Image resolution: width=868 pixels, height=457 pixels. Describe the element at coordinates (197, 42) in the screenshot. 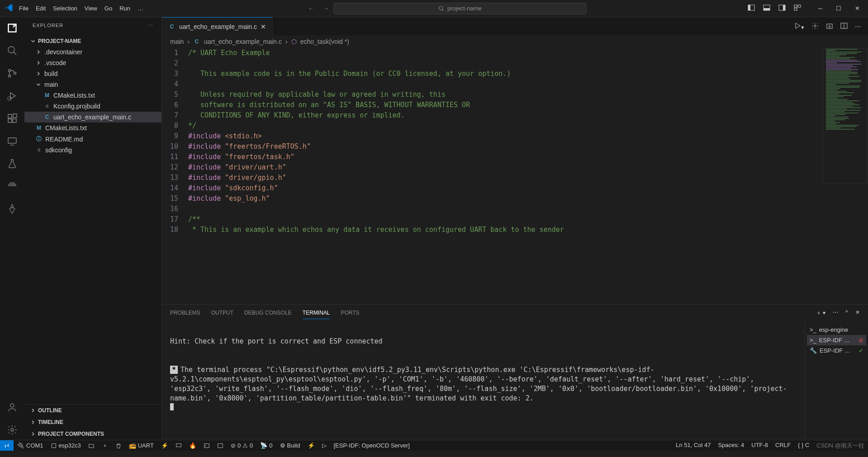

I see `c-file-icon: C` at that location.